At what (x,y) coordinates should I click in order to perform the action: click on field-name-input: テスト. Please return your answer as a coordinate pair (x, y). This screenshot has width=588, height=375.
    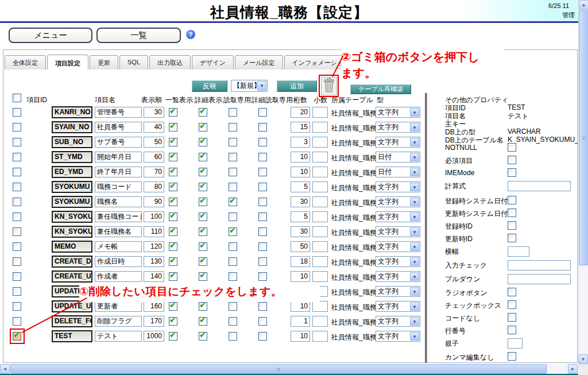
    Looking at the image, I should click on (118, 337).